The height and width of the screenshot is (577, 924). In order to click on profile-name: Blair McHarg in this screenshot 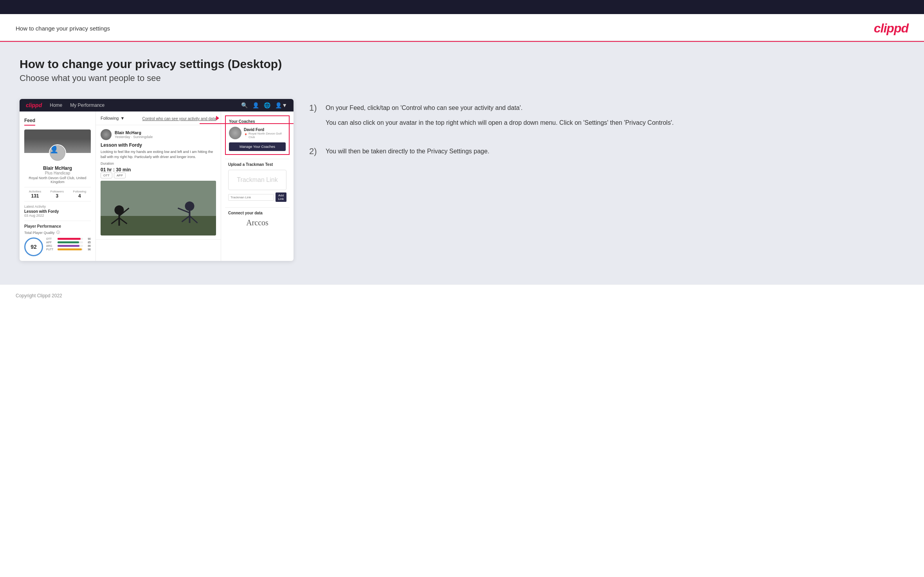, I will do `click(58, 168)`.